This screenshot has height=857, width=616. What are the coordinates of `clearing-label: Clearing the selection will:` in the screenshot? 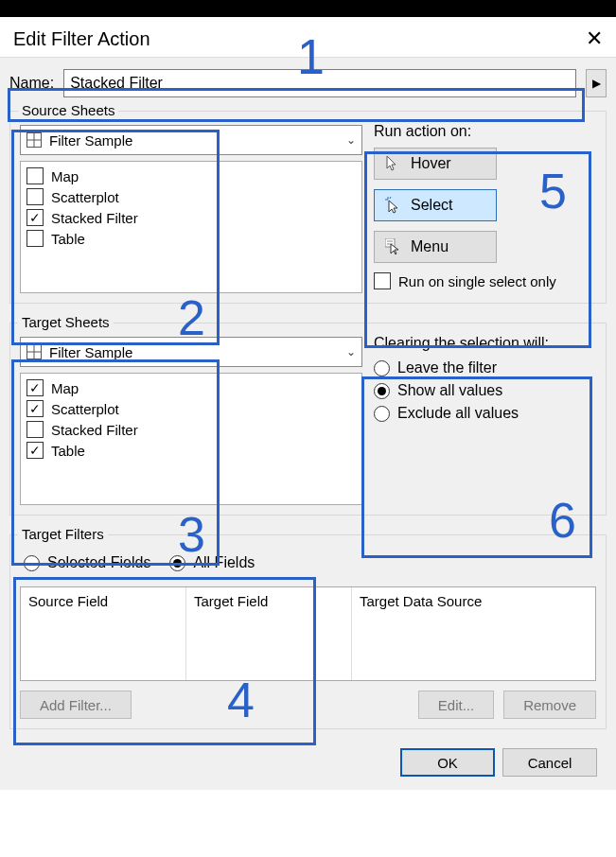 It's located at (484, 343).